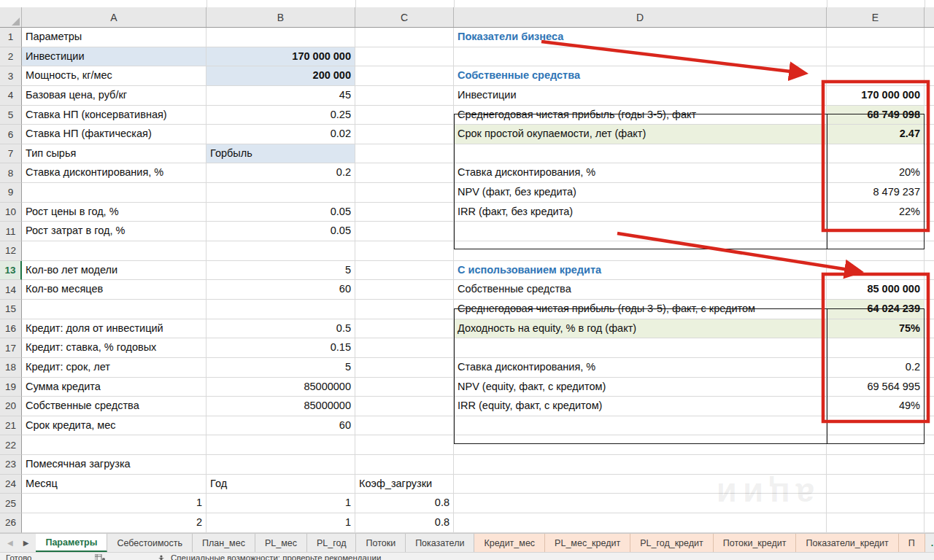 The width and height of the screenshot is (934, 560). What do you see at coordinates (641, 484) in the screenshot?
I see `cell-D24` at bounding box center [641, 484].